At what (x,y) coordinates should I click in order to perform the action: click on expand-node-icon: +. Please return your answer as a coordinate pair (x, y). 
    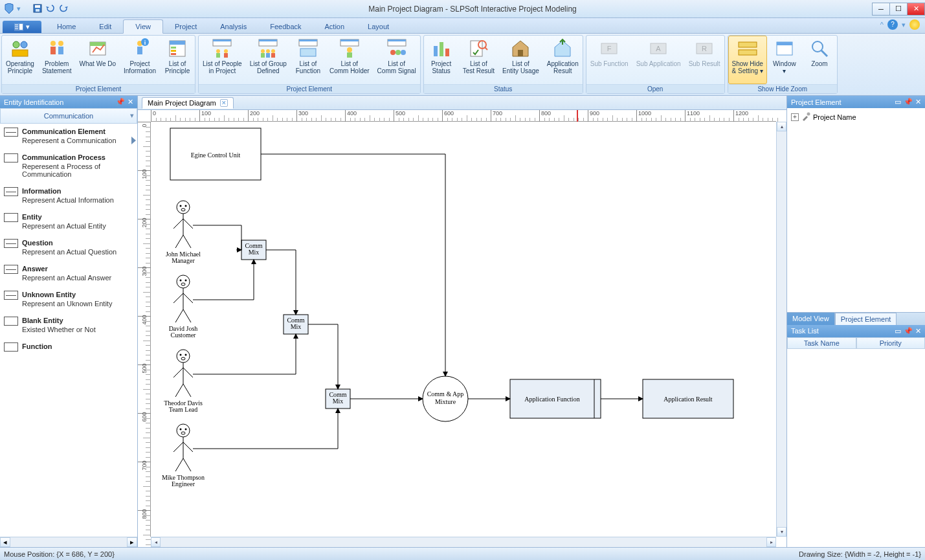
    Looking at the image, I should click on (795, 117).